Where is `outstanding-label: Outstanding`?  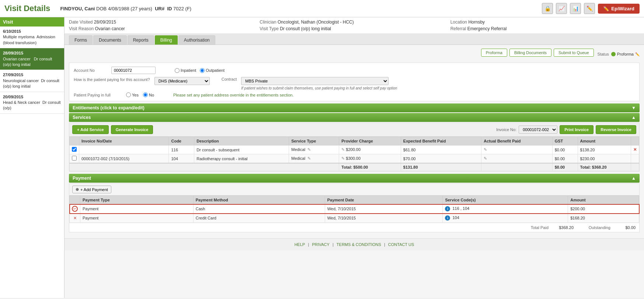 outstanding-label: Outstanding is located at coordinates (596, 228).